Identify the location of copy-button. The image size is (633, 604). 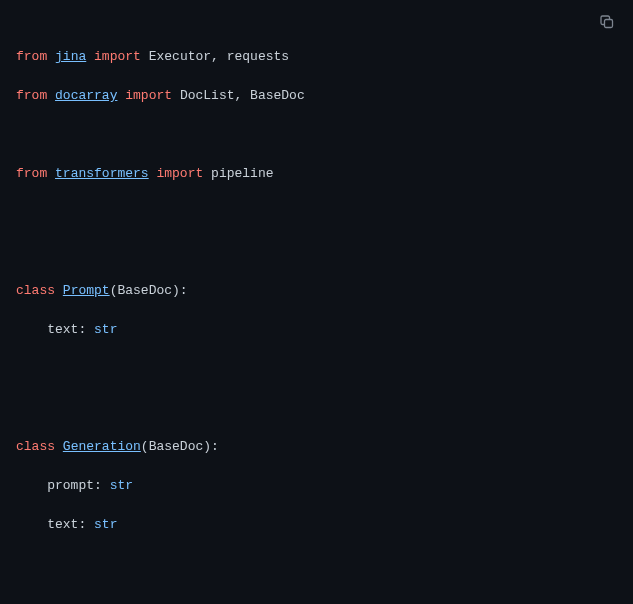
(607, 22).